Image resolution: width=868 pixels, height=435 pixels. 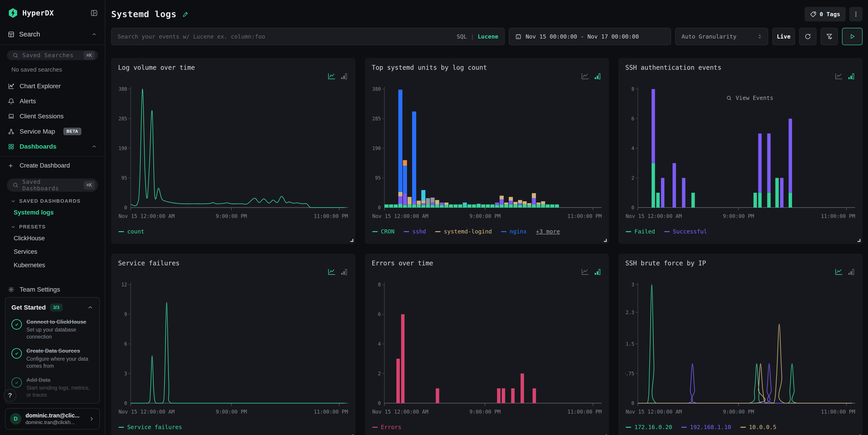 I want to click on tags-button: 0 Tags, so click(x=825, y=14).